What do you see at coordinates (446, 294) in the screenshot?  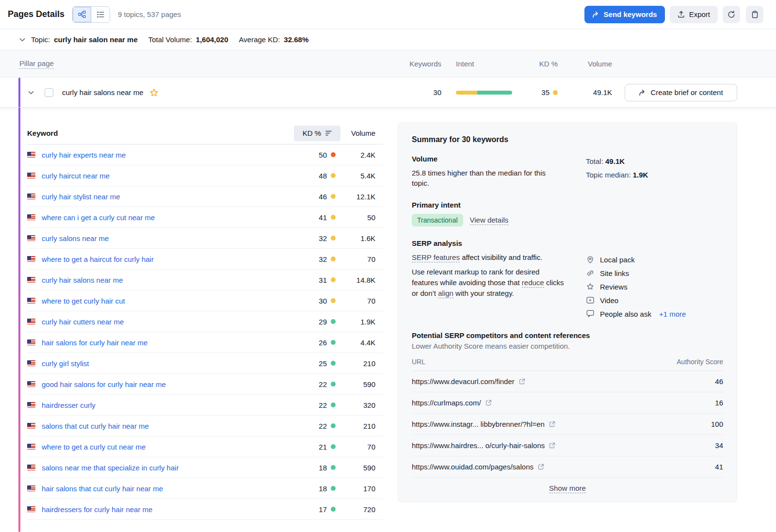 I see `align-link: align` at bounding box center [446, 294].